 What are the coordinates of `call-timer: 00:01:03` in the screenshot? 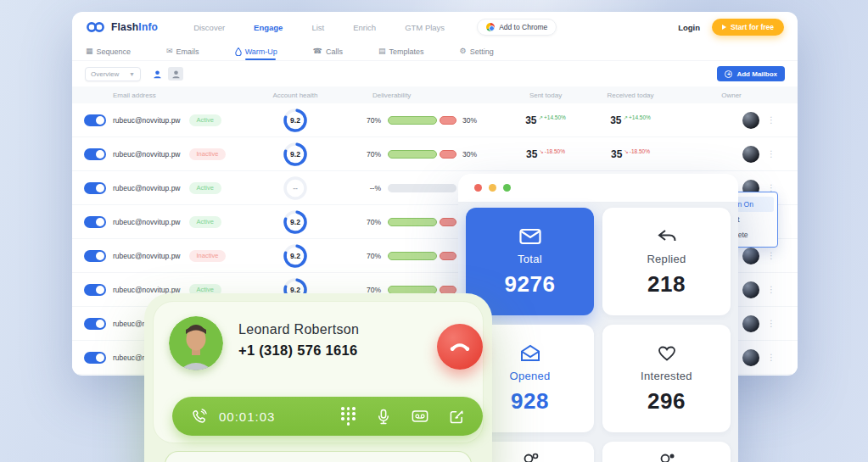 It's located at (247, 417).